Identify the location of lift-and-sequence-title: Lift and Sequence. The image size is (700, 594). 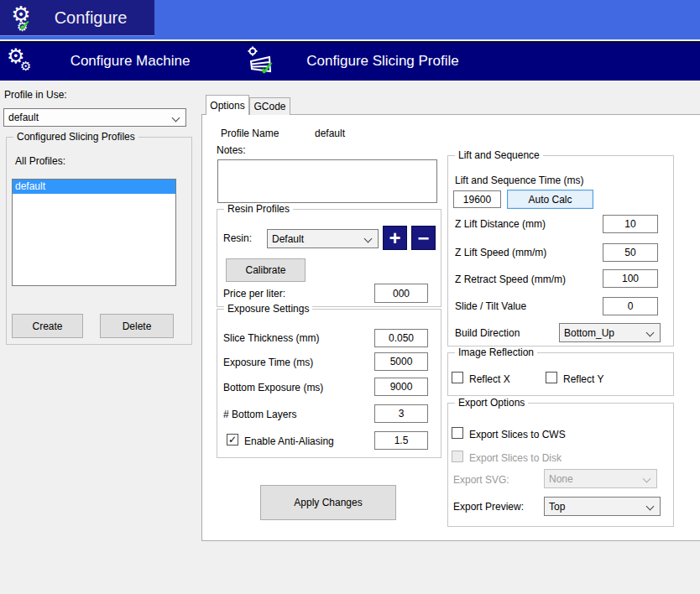
(499, 155).